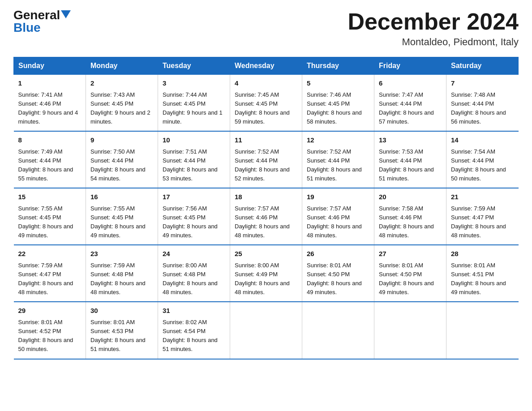  Describe the element at coordinates (194, 83) in the screenshot. I see `day-number: 3` at that location.